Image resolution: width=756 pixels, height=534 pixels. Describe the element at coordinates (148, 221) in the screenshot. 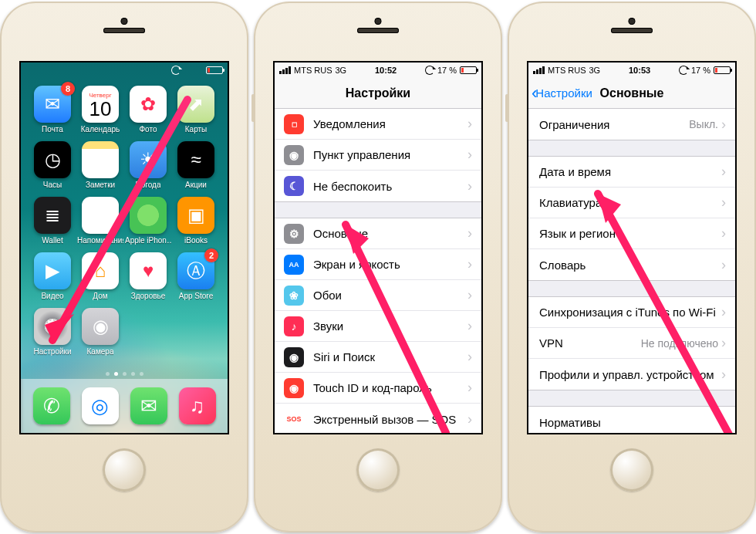

I see `app-find: Apple iPhon…` at that location.